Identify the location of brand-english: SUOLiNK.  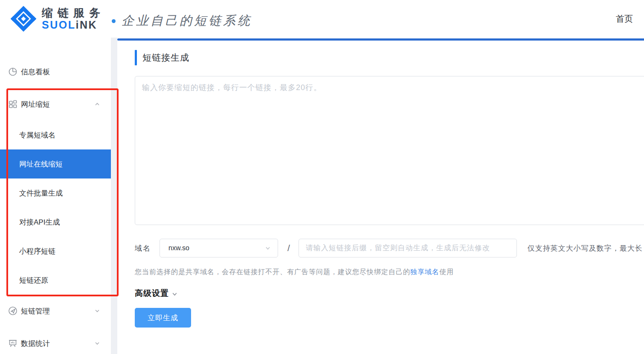
(73, 25).